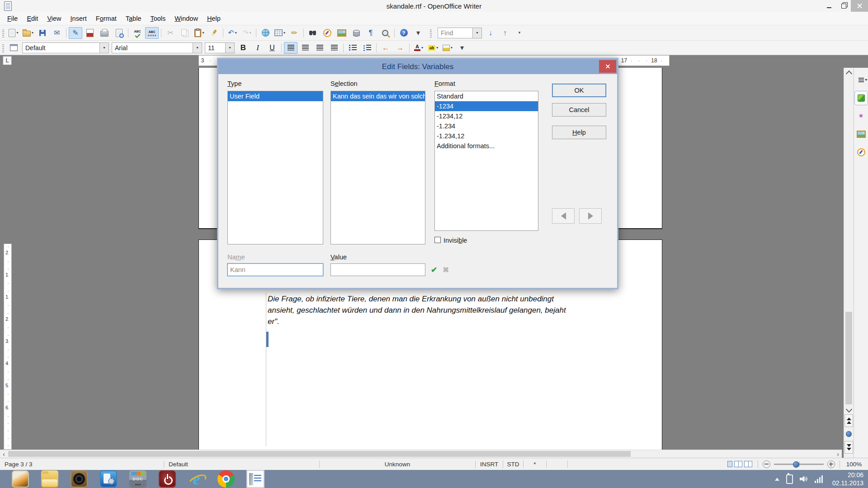 This screenshot has width=868, height=488. I want to click on save-button, so click(42, 33).